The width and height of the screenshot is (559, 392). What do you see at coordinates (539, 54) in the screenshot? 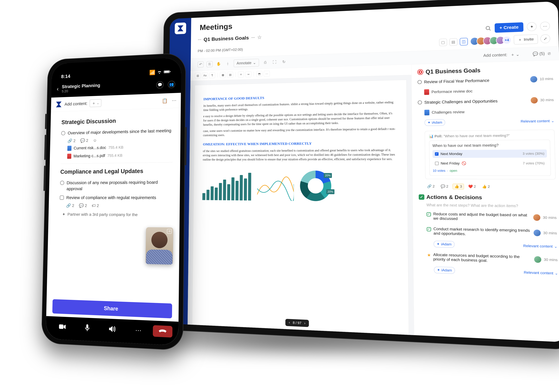
I see `comments-icon: 💬 (5)` at bounding box center [539, 54].